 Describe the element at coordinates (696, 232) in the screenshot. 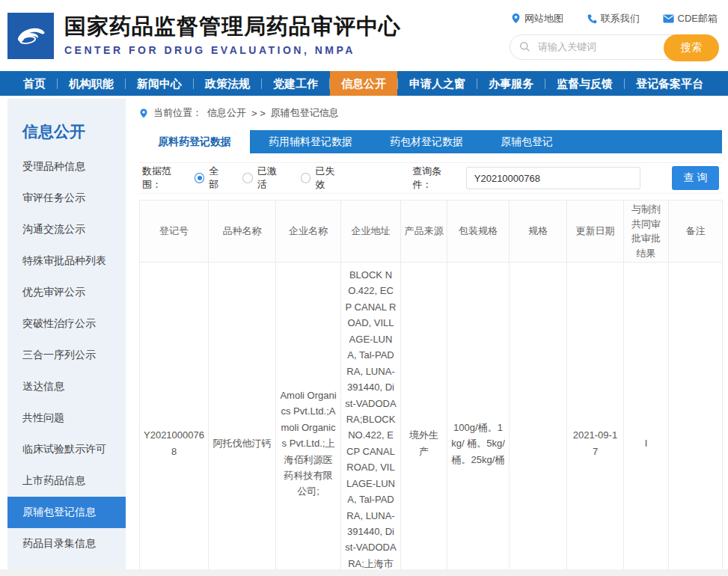

I see `col-remark: 备注` at that location.